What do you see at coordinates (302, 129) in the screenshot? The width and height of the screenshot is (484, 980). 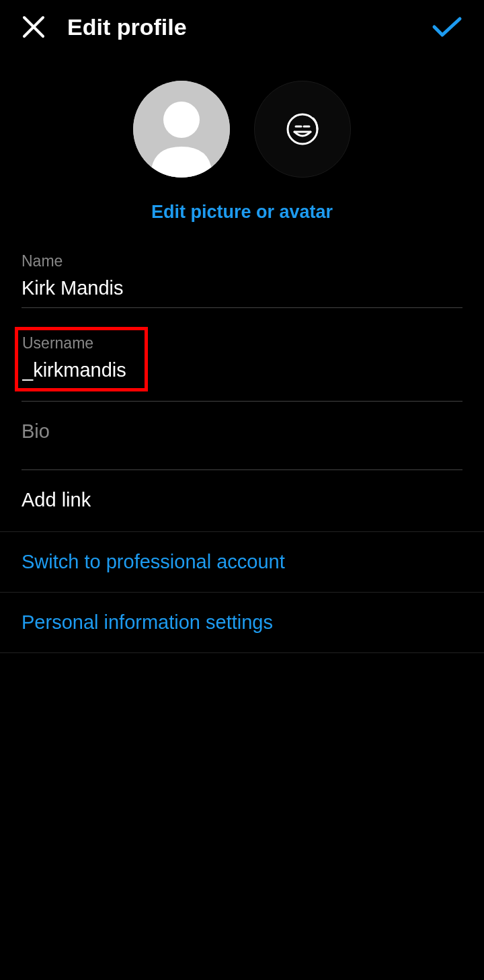 I see `avatar-option` at bounding box center [302, 129].